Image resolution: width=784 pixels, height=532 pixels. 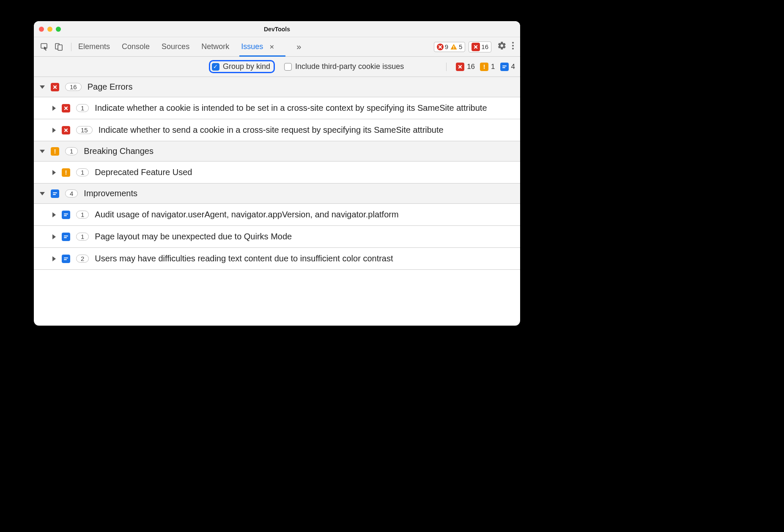 What do you see at coordinates (277, 259) in the screenshot?
I see `issue-row: 2 Users may have difficulties reading te…` at bounding box center [277, 259].